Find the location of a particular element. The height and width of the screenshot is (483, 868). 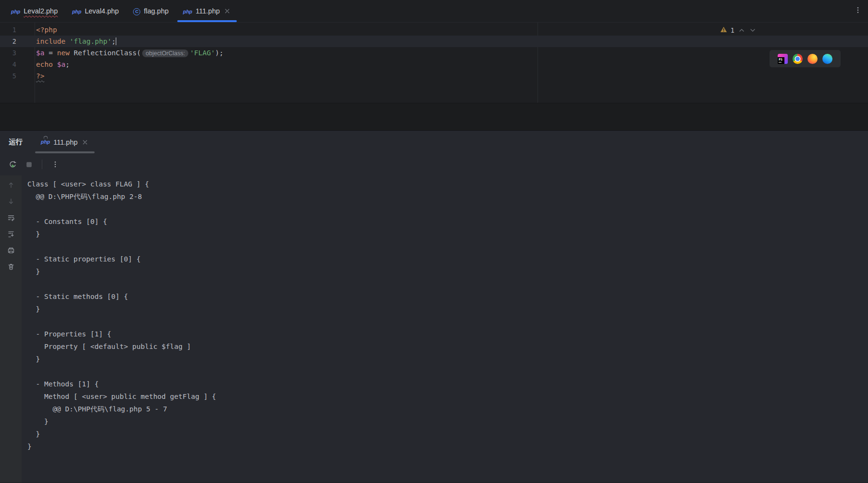

token-keyword-warn: ?> is located at coordinates (40, 76).